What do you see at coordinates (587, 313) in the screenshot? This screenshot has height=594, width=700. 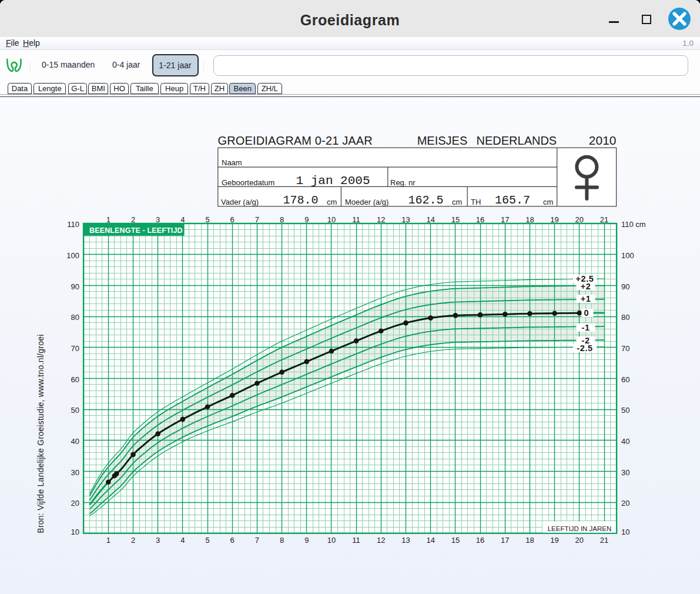 I see `svg-text: 0` at bounding box center [587, 313].